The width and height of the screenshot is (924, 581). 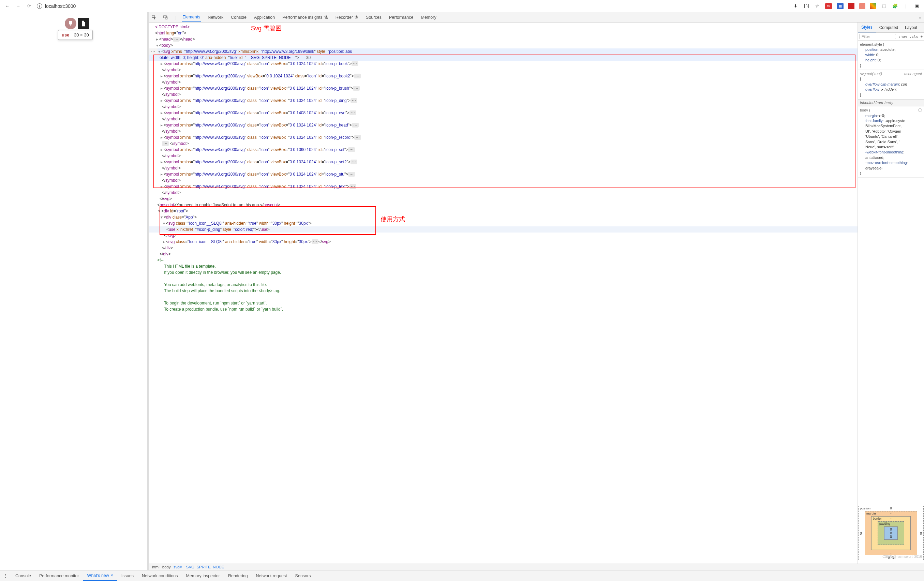 What do you see at coordinates (156, 567) in the screenshot?
I see `breadcrumb-item: html` at bounding box center [156, 567].